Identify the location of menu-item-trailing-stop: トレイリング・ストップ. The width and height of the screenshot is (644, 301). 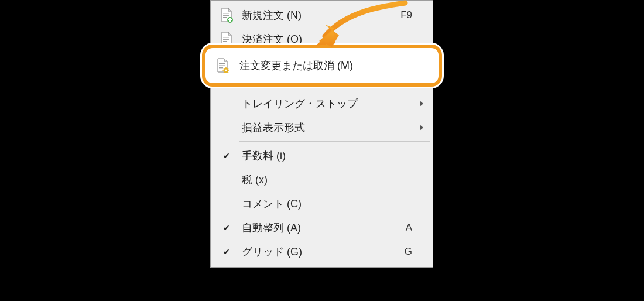
(322, 103).